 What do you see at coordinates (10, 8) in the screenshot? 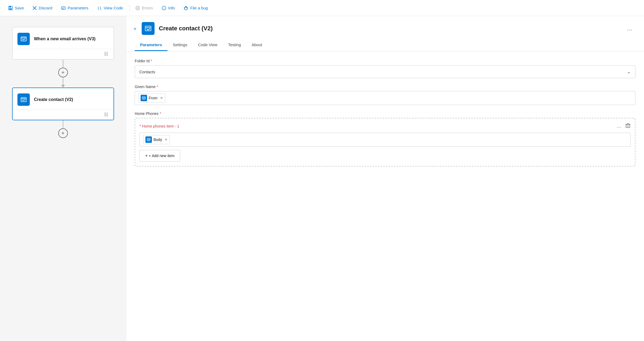
I see `save-icon` at bounding box center [10, 8].